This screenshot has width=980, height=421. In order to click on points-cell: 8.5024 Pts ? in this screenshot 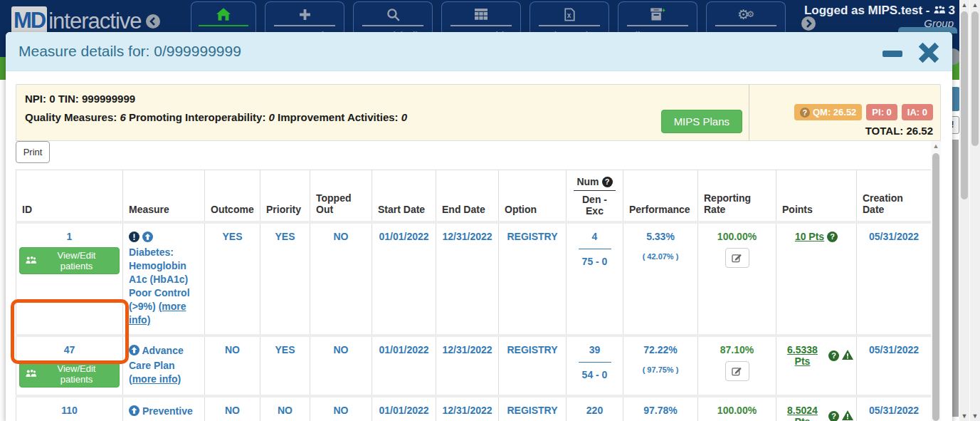, I will do `click(817, 409)`.